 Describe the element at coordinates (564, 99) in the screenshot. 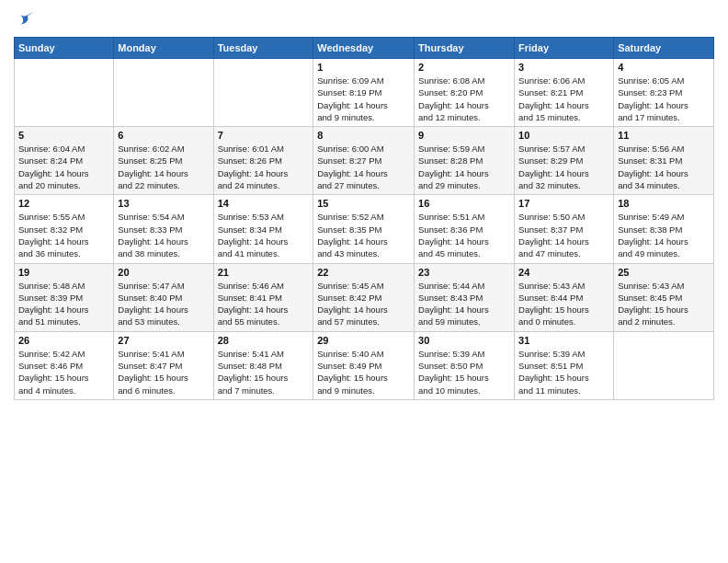

I see `day-info: Sunrise: 6:06 AM Sunset: 8:21 PM Dayligh…` at that location.